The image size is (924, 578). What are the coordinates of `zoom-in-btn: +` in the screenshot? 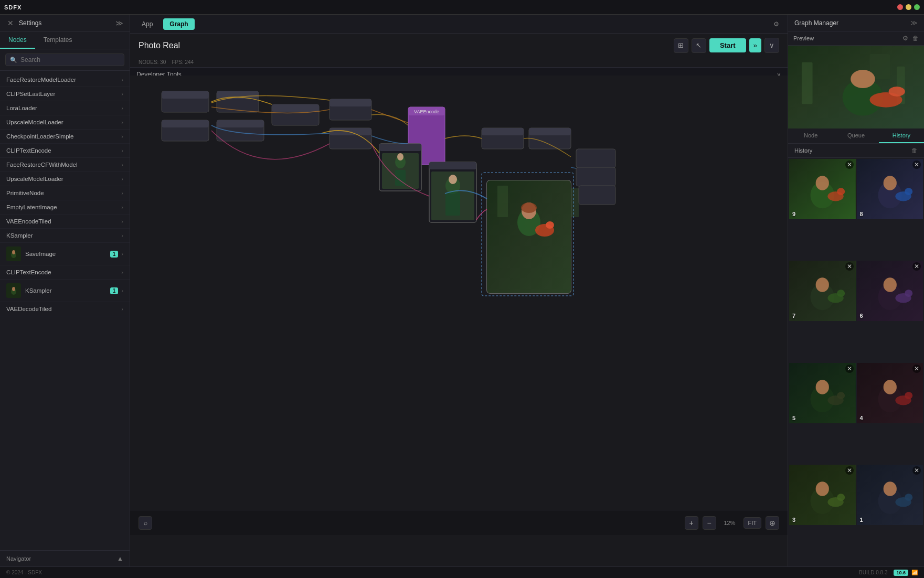 It's located at (692, 523).